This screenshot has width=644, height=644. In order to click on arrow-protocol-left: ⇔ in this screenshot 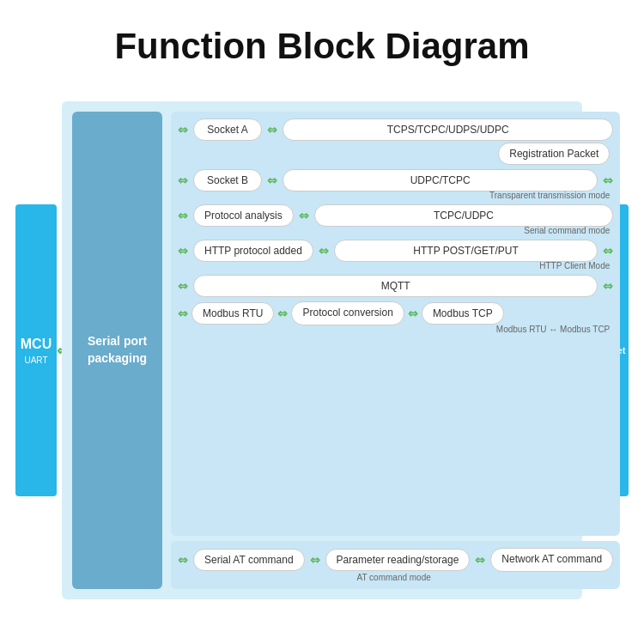, I will do `click(183, 216)`.